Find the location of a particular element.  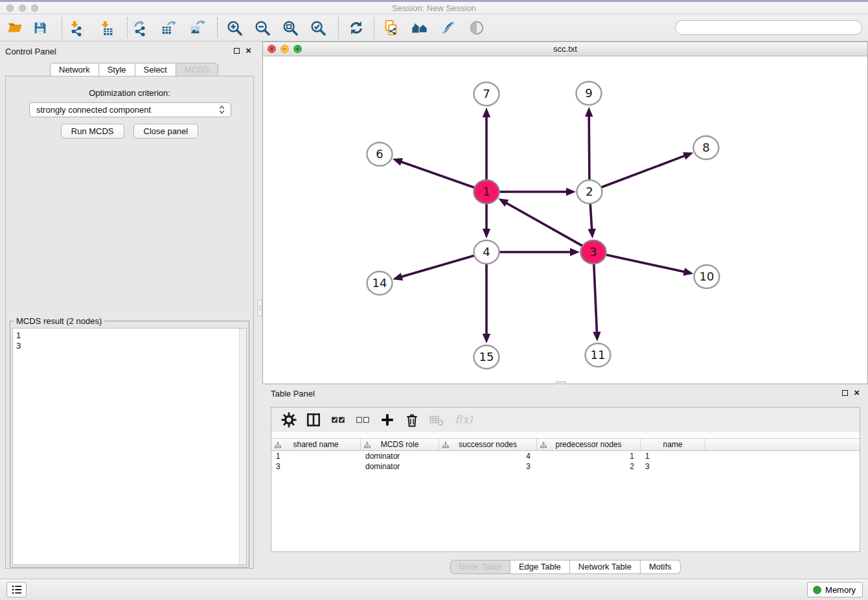

result-scrollbar is located at coordinates (242, 446).